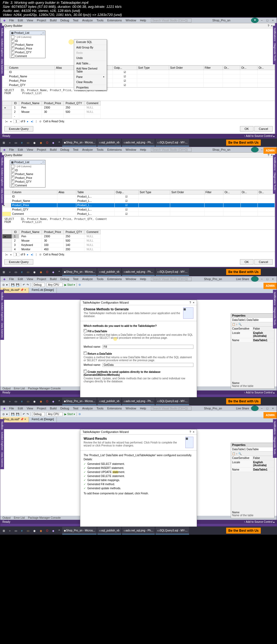 This screenshot has height=644, width=277. What do you see at coordinates (6, 121) in the screenshot?
I see `nav-first-icon: |◂` at bounding box center [6, 121].